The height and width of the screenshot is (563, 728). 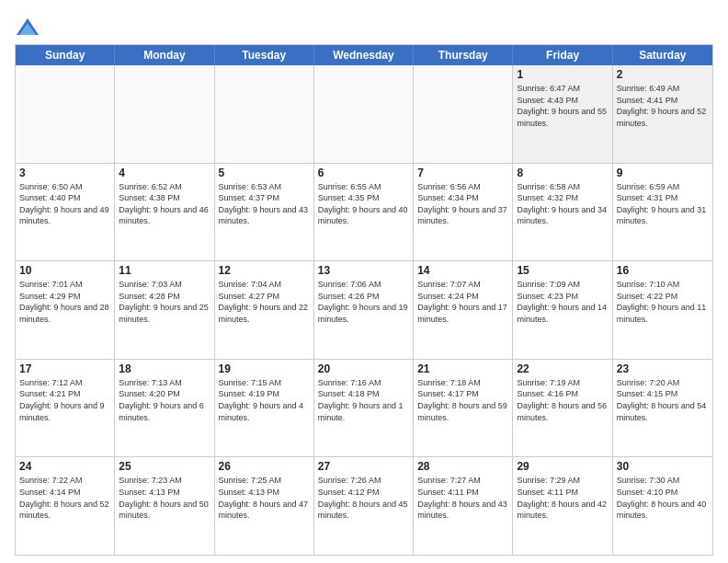 What do you see at coordinates (563, 55) in the screenshot?
I see `header-day-friday: Friday` at bounding box center [563, 55].